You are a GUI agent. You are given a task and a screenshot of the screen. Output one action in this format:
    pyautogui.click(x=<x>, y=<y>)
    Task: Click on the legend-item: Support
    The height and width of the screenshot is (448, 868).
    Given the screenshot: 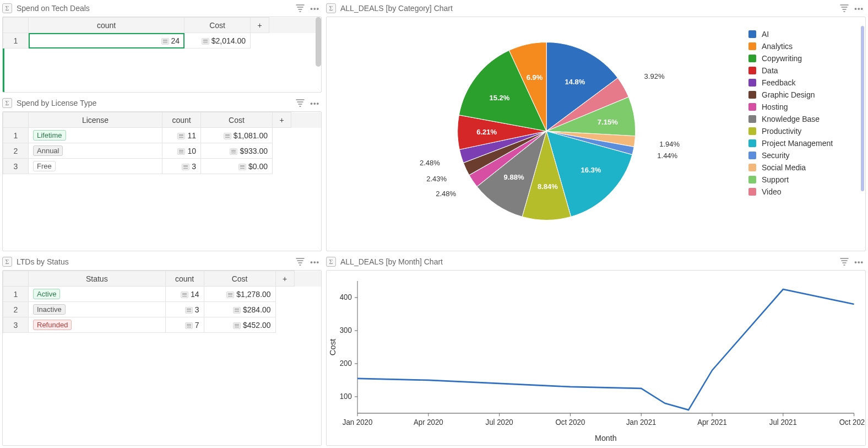 What is the action you would take?
    pyautogui.click(x=805, y=180)
    